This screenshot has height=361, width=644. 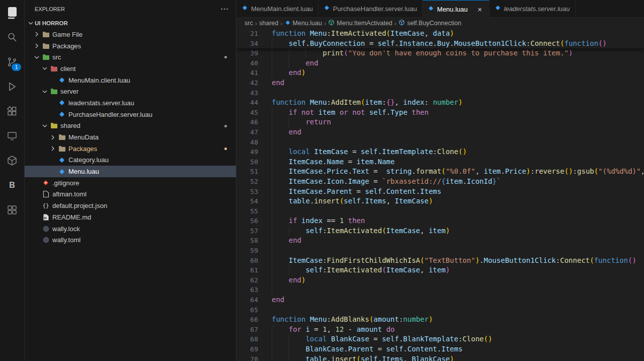 I want to click on tree-item-shared: shared, so click(x=130, y=126).